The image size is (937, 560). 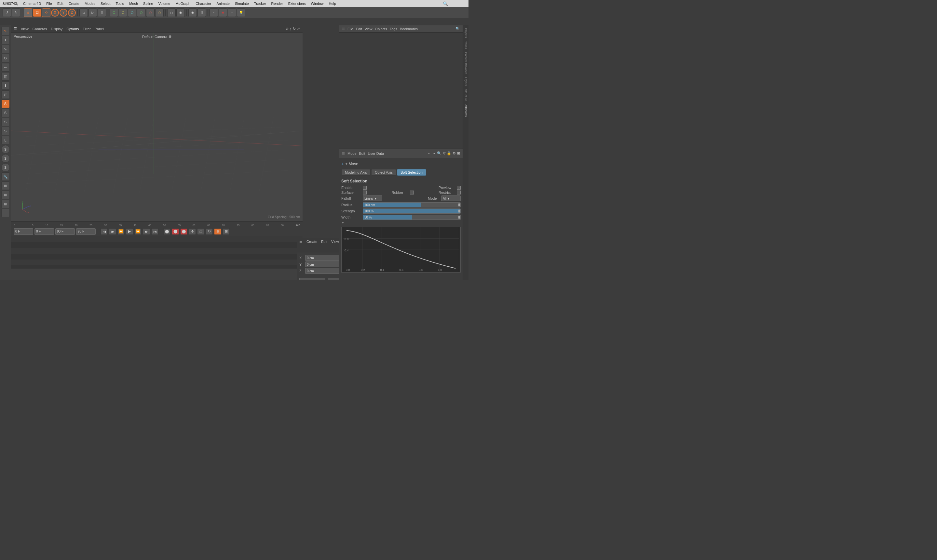 I want to click on x-axis-button: X, so click(x=55, y=13).